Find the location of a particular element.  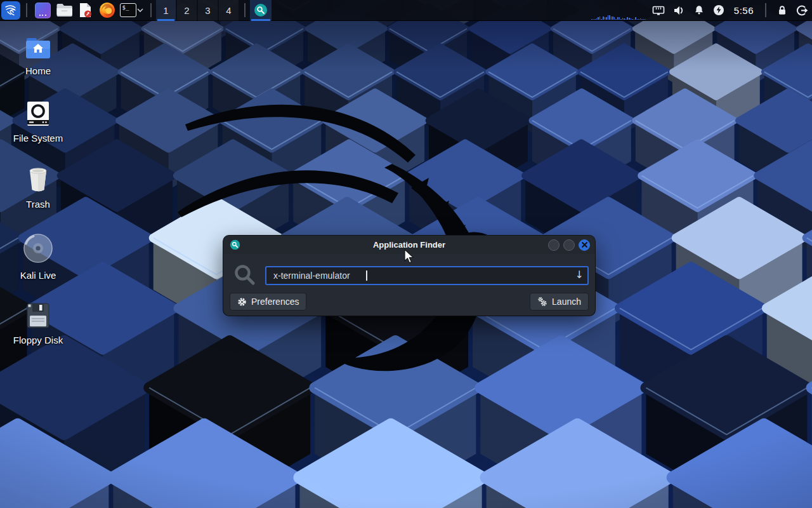

search-field-wrap: ↓ is located at coordinates (427, 276).